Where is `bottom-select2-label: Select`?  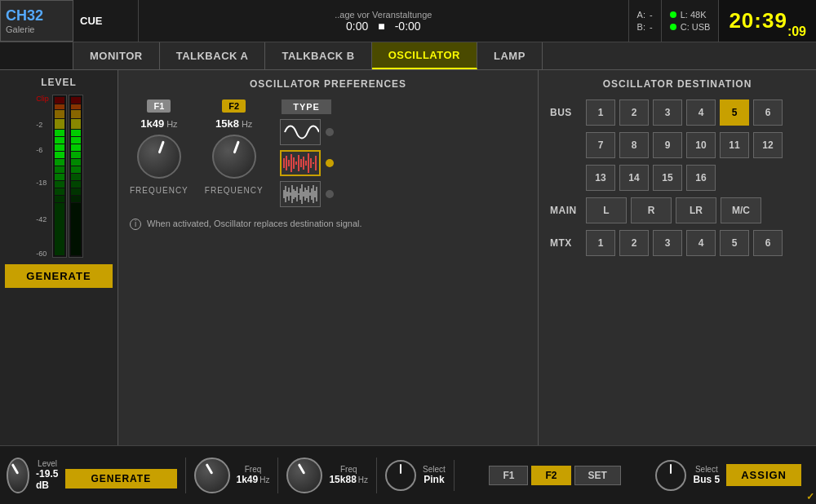 bottom-select2-label: Select is located at coordinates (707, 470).